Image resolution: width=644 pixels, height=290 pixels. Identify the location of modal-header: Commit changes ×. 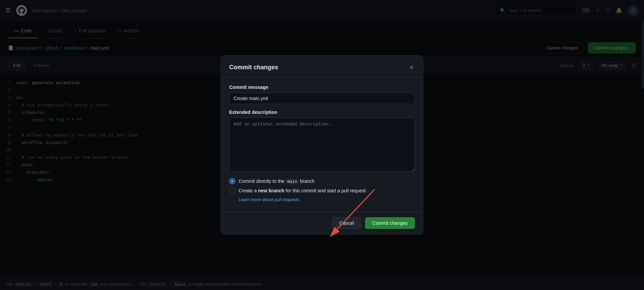
(322, 67).